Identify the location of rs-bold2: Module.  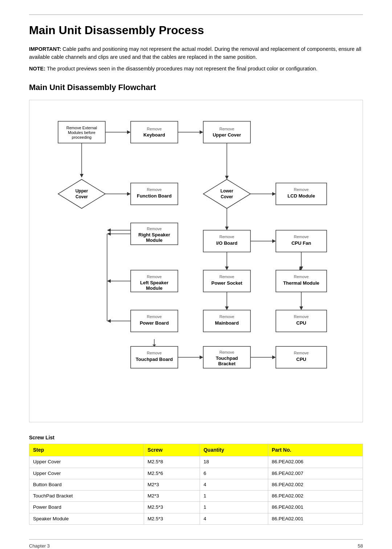
(154, 240).